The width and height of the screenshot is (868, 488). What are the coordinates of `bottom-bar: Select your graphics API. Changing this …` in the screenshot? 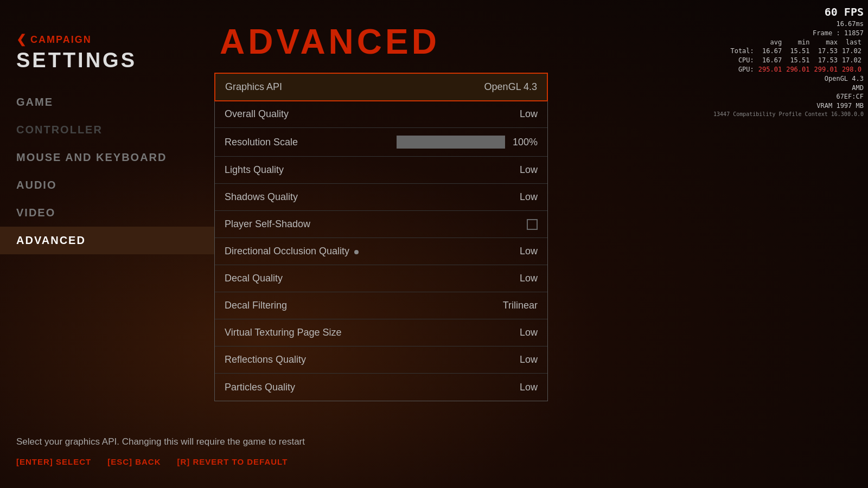 It's located at (434, 451).